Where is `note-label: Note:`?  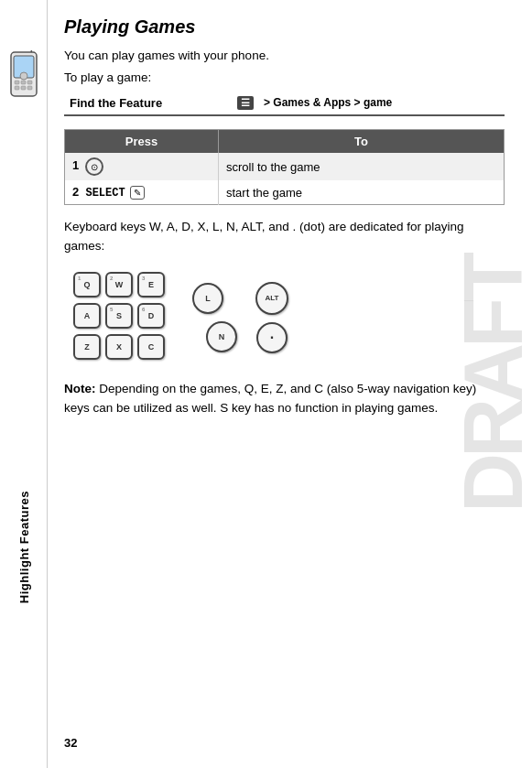
note-label: Note: is located at coordinates (81, 388).